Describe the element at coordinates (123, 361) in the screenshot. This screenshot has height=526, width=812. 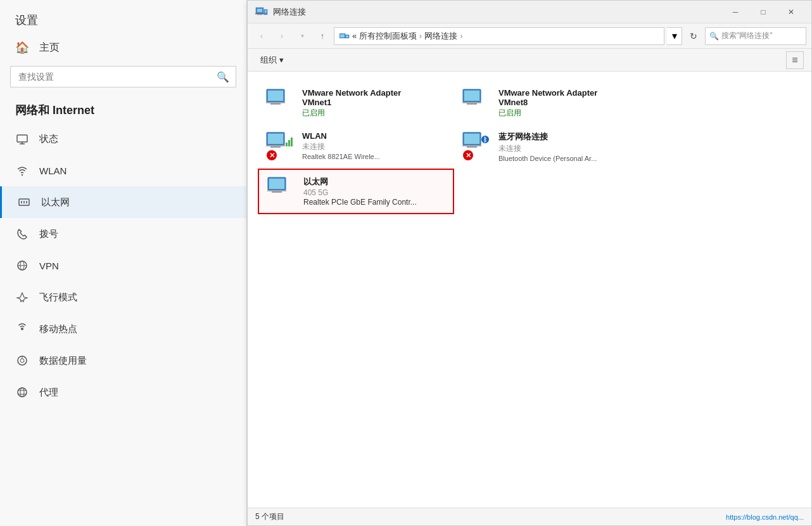
I see `sidebar-item-data-usage: 数据使用量` at that location.